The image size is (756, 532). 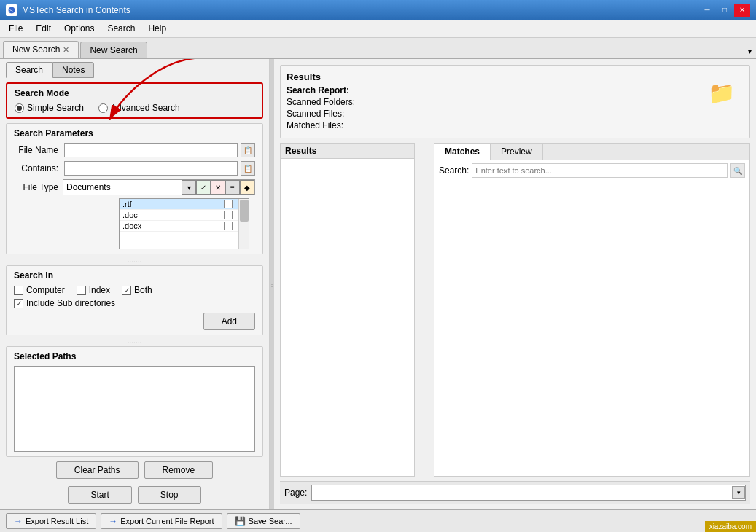 I want to click on export-result-list-button: → Export Result List, so click(x=51, y=521).